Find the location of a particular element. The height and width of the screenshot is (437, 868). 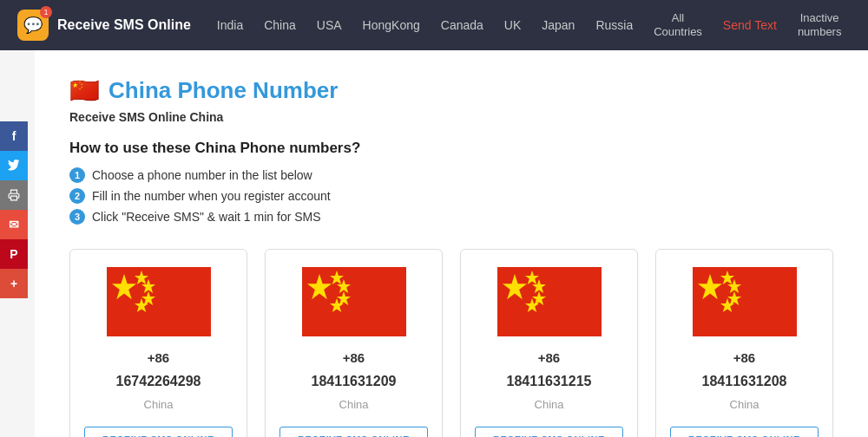

nav-links: India China USA HongKong Canada UK Japan… is located at coordinates (534, 24).